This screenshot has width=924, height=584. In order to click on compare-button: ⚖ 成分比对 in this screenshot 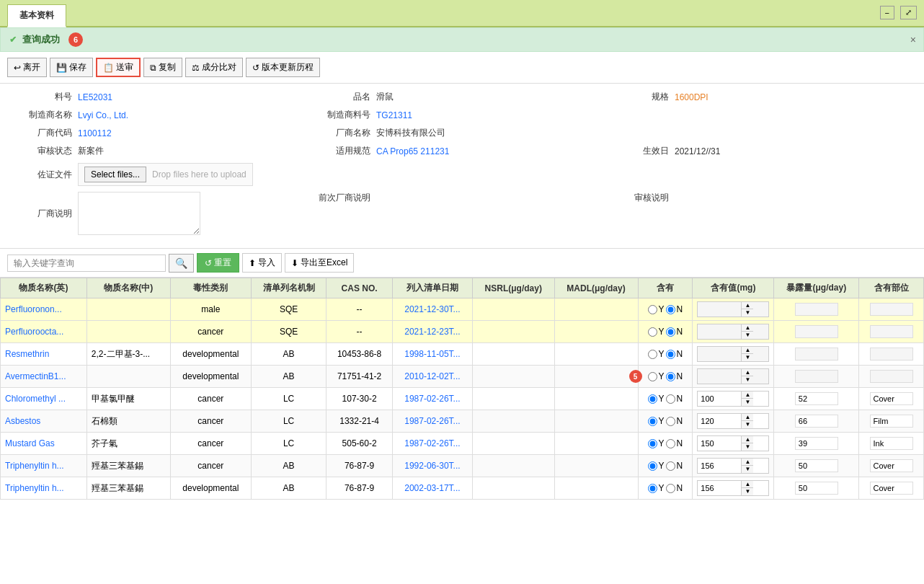, I will do `click(214, 68)`.